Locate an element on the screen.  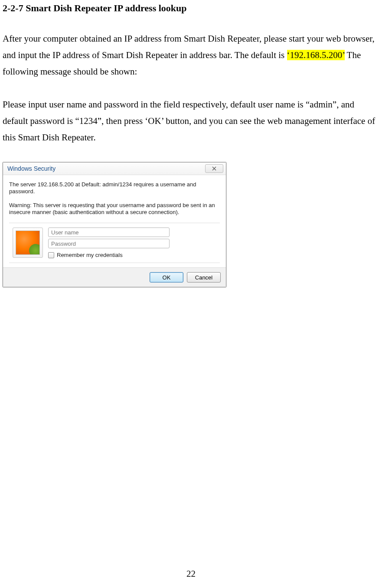
remember-row: Remember my credentials is located at coordinates (132, 255).